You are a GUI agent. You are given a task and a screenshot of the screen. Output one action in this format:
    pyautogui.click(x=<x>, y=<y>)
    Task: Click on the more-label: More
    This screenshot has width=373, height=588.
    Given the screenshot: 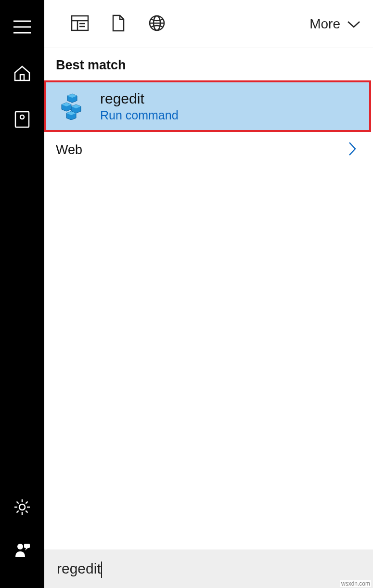 What is the action you would take?
    pyautogui.click(x=325, y=24)
    